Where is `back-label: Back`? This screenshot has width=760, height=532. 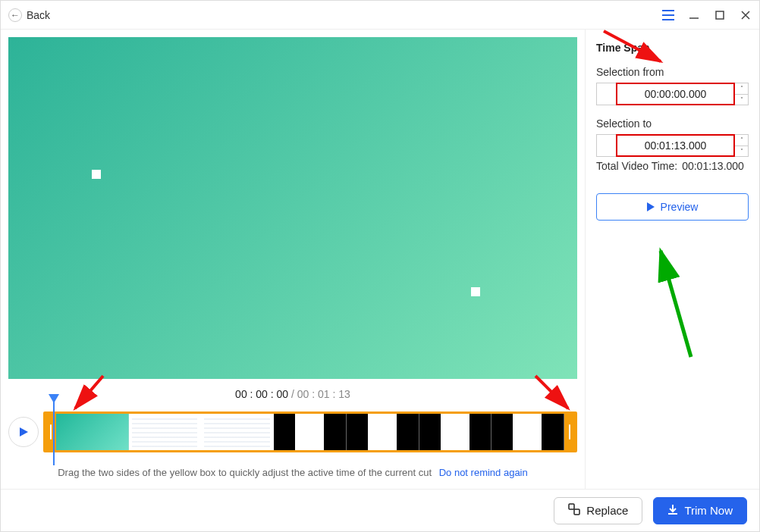 back-label: Back is located at coordinates (38, 15).